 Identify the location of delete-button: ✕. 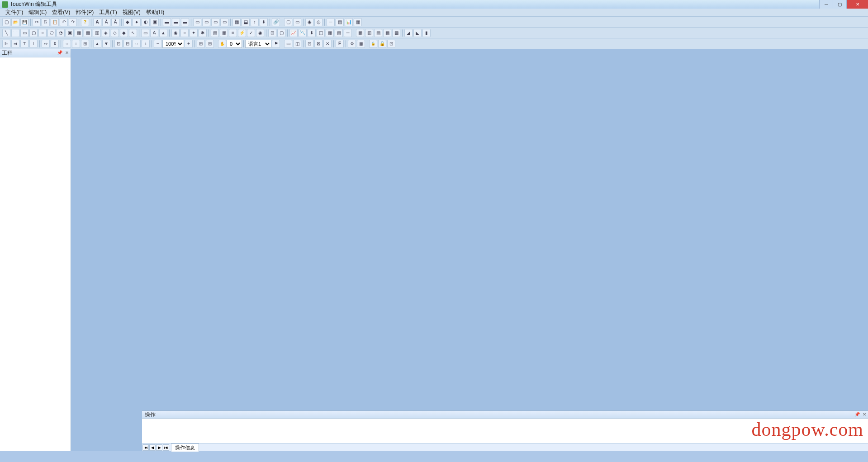
(327, 44).